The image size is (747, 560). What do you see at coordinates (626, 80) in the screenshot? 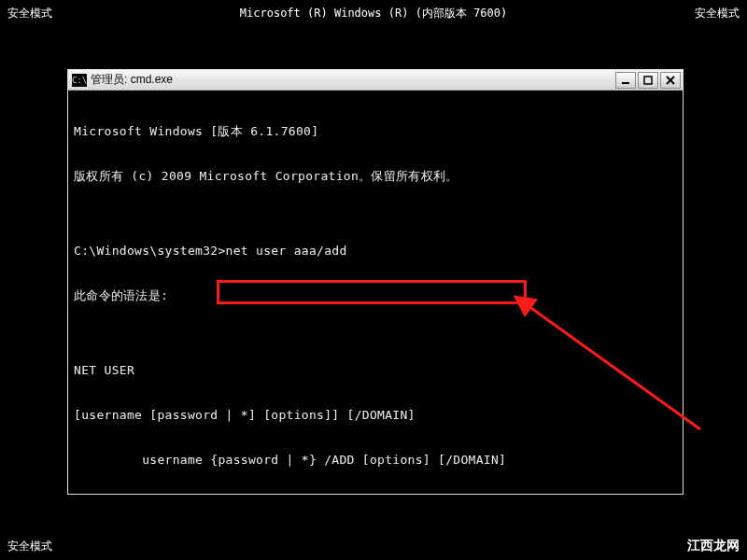
I see `minimize-button` at bounding box center [626, 80].